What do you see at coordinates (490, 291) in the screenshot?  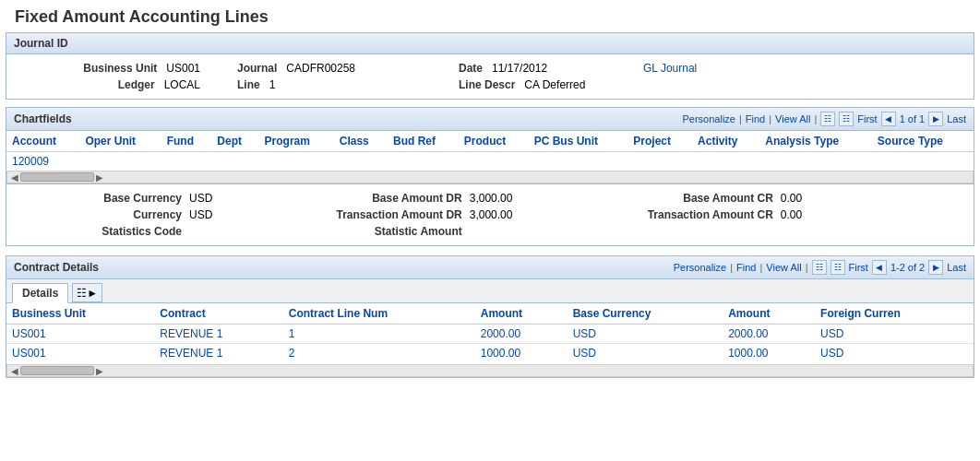 I see `contract-tabs-bar: Details ☷►` at bounding box center [490, 291].